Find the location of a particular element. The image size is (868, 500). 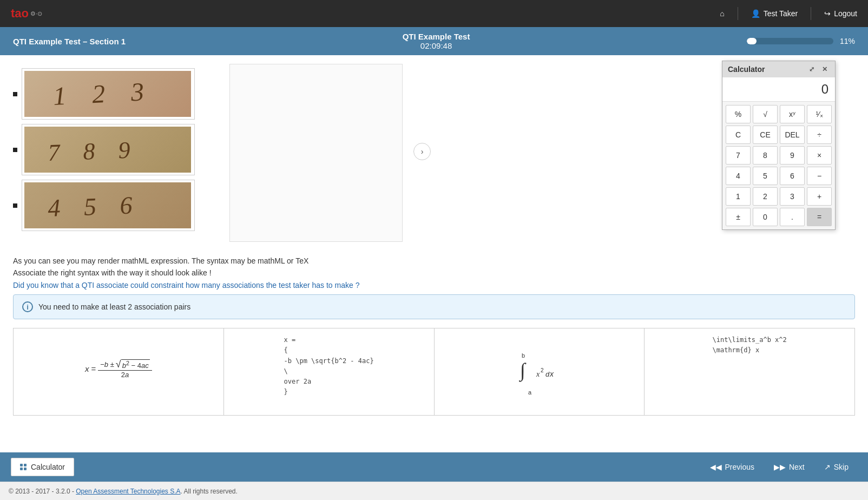

sand-image-789: 7 8 9 is located at coordinates (108, 149).